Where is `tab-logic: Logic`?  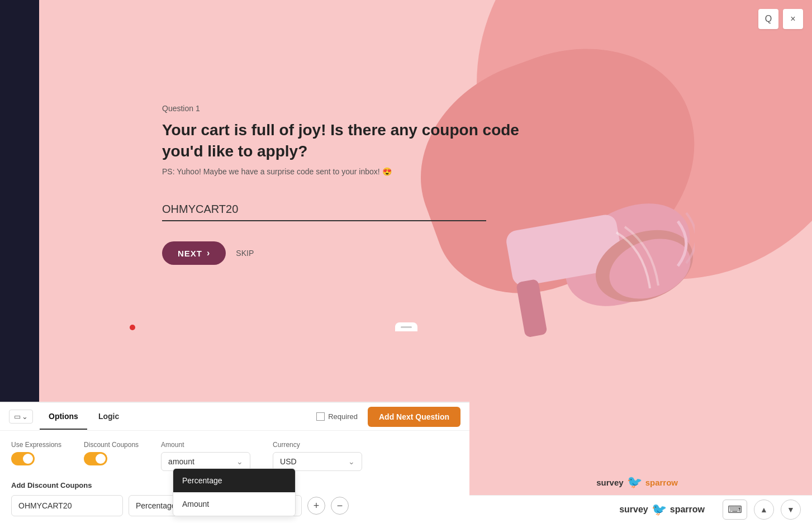 tab-logic: Logic is located at coordinates (108, 417).